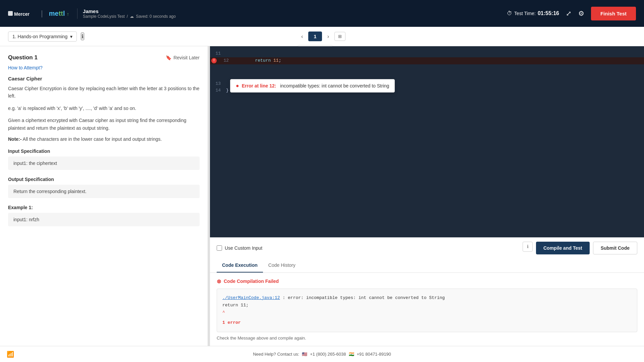 The width and height of the screenshot is (644, 362). What do you see at coordinates (104, 187) in the screenshot?
I see `output-spec-section: Output Specification Return the correspo…` at bounding box center [104, 187].